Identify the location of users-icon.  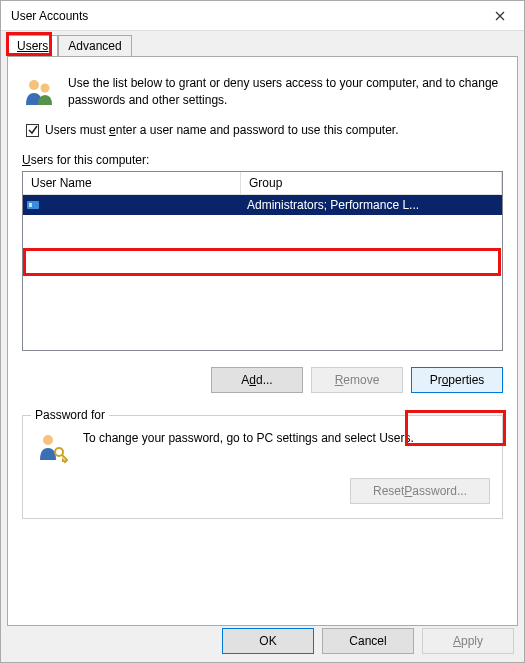
(39, 92).